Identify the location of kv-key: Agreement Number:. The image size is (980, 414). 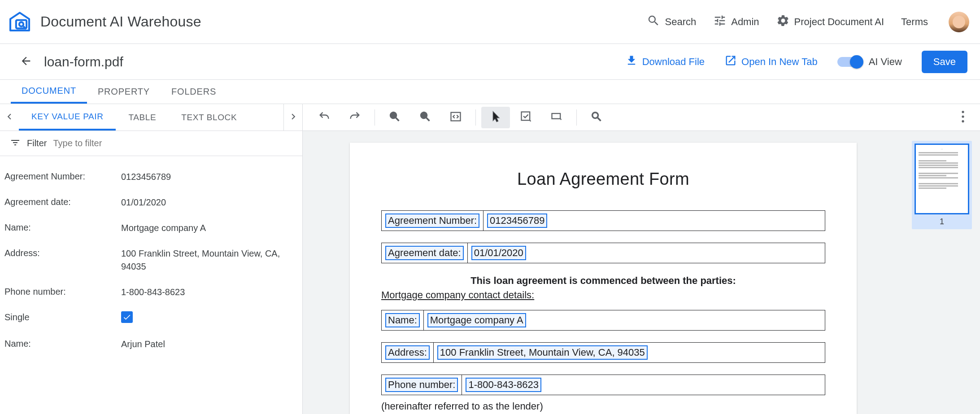
(63, 177).